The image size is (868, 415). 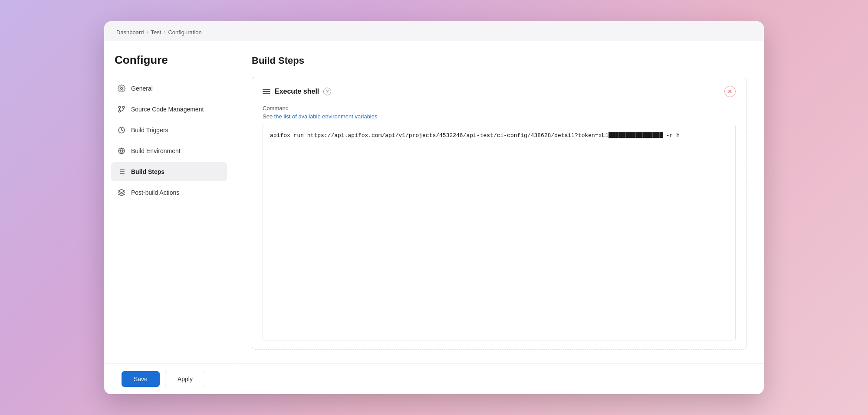 What do you see at coordinates (499, 91) in the screenshot?
I see `card-header: Execute shell ? ✕` at bounding box center [499, 91].